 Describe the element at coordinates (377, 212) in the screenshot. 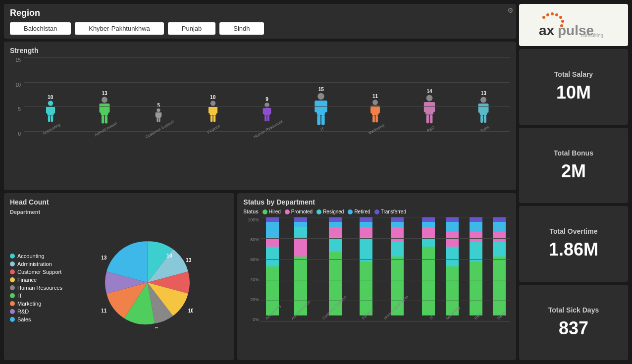

I see `transferred-dot` at that location.